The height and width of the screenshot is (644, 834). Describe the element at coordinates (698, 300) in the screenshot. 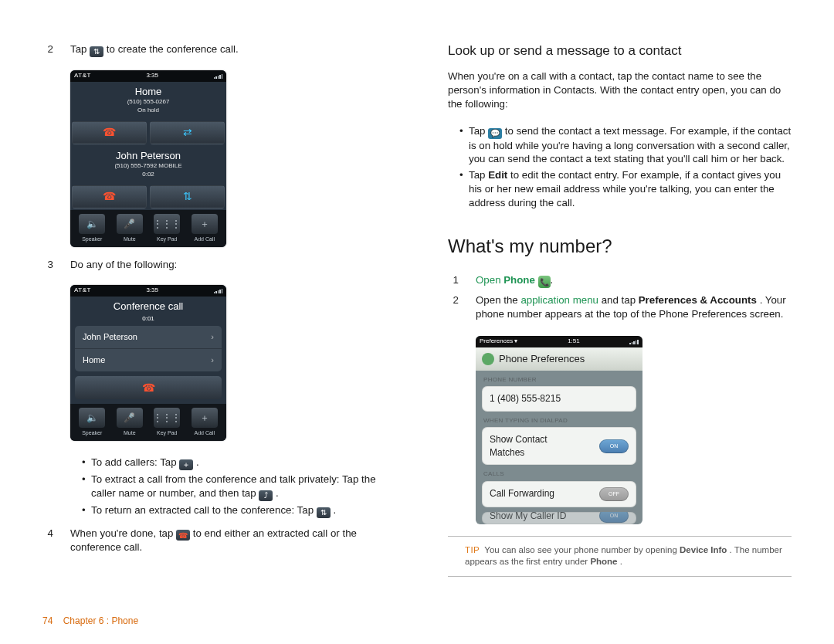

I see `s2-bold: Preferences & Accounts` at that location.